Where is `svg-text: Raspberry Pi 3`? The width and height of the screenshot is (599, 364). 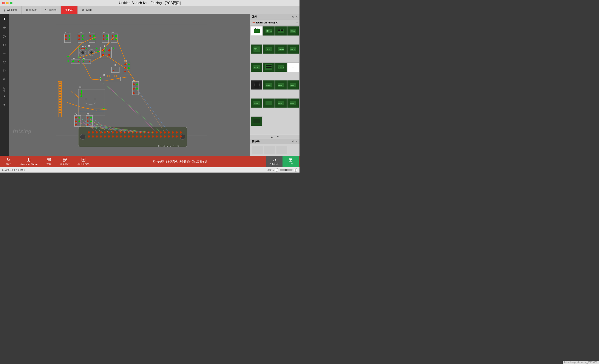
svg-text: Raspberry Pi 3 is located at coordinates (168, 146).